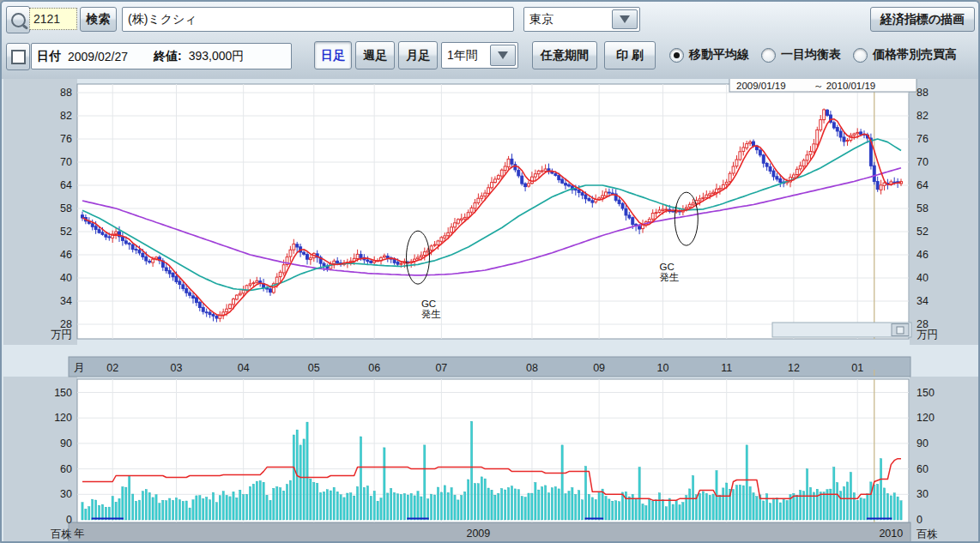  I want to click on chart-scrollbar, so click(842, 329).